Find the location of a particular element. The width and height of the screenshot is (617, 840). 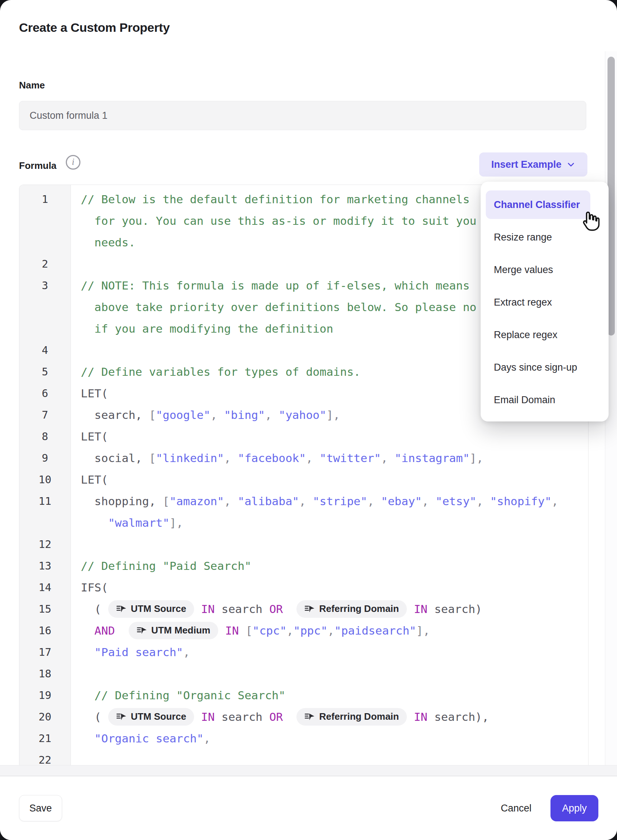

code-content: AND UTM Medium IN ["cpc","ppc","paidsear… is located at coordinates (329, 631).